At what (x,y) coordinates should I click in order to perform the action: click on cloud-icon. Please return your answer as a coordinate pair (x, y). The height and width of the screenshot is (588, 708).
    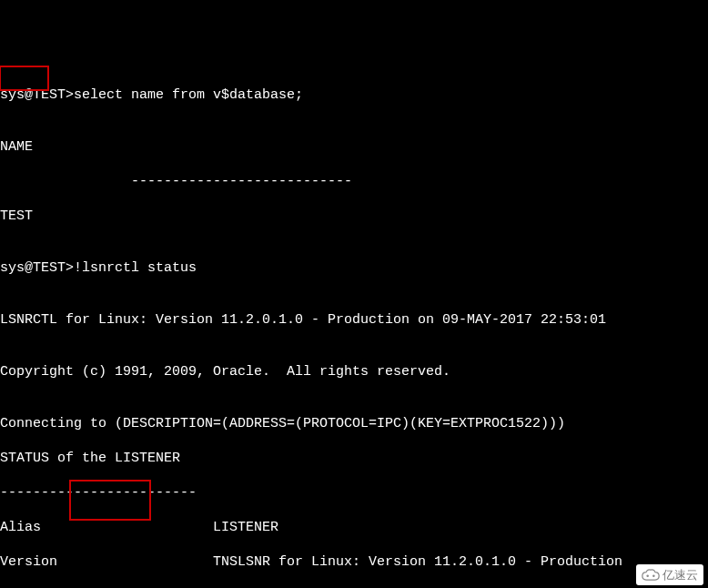
    Looking at the image, I should click on (651, 575).